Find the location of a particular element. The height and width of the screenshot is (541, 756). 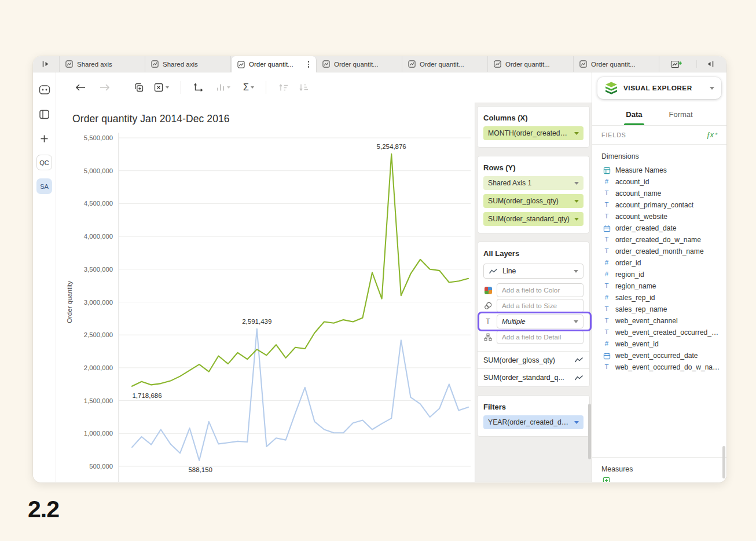

field-row: Tweb_event_created_occurred_na... is located at coordinates (659, 332).